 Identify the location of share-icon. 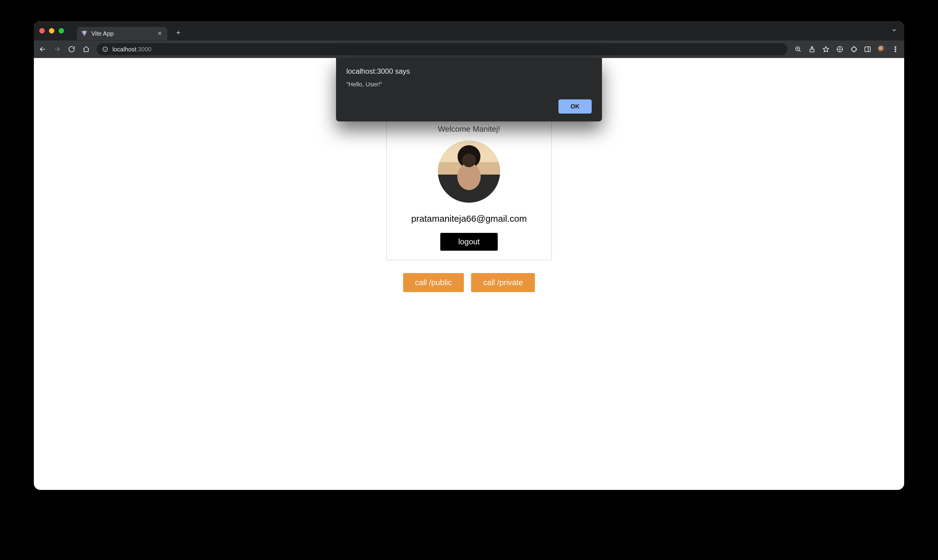
(812, 49).